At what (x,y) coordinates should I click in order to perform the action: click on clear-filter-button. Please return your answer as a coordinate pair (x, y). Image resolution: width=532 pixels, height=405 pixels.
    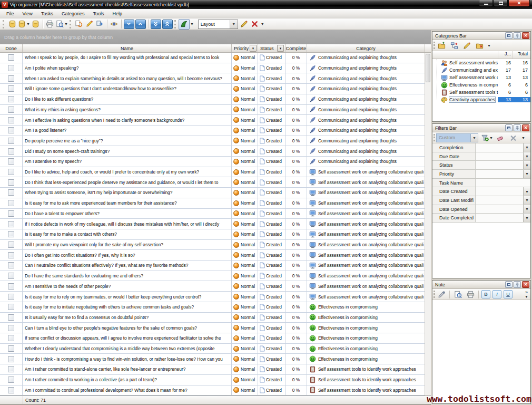
    Looking at the image, I should click on (501, 138).